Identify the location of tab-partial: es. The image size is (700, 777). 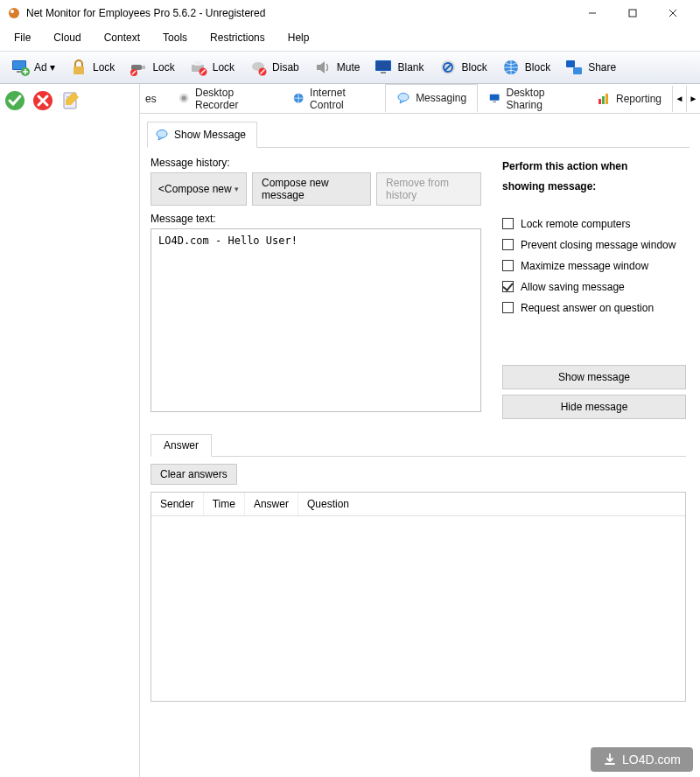
(154, 98).